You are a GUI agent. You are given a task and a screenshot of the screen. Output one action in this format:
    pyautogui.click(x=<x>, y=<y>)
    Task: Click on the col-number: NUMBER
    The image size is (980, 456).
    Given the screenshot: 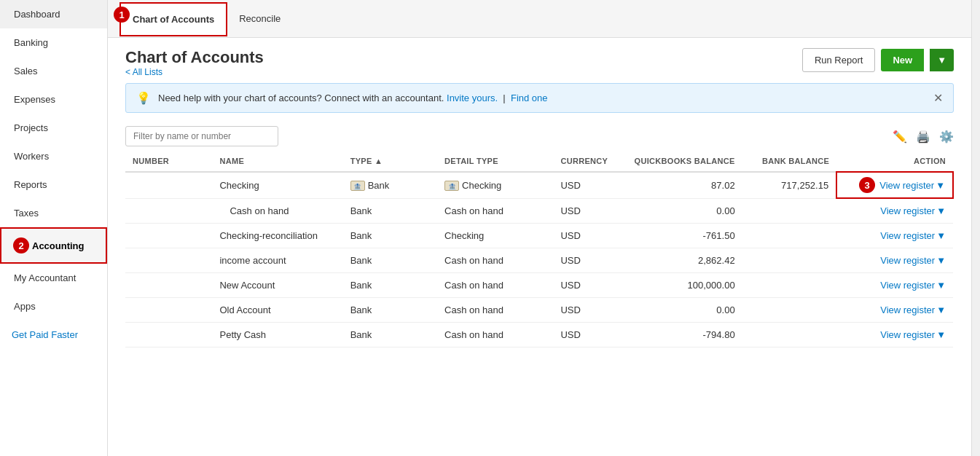 What is the action you would take?
    pyautogui.click(x=169, y=162)
    